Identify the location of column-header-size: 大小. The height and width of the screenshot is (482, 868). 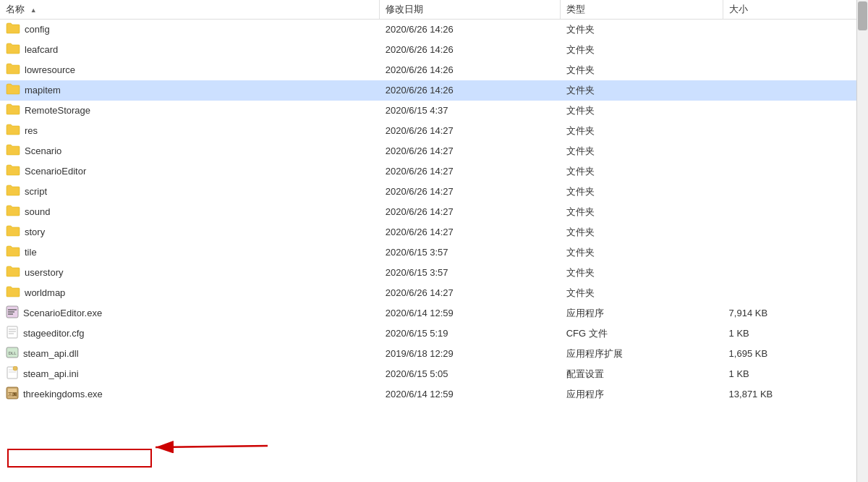
(796, 10).